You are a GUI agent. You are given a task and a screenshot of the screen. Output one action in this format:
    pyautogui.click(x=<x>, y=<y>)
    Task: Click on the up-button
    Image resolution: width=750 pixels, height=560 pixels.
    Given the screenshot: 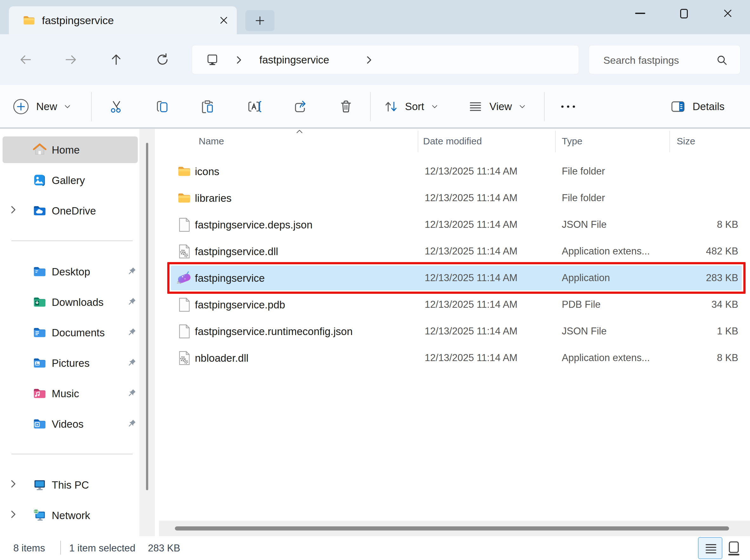 What is the action you would take?
    pyautogui.click(x=116, y=60)
    